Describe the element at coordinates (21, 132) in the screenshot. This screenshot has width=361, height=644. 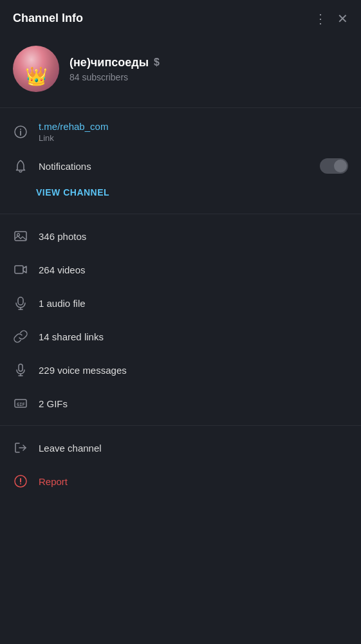
I see `info-icon` at that location.